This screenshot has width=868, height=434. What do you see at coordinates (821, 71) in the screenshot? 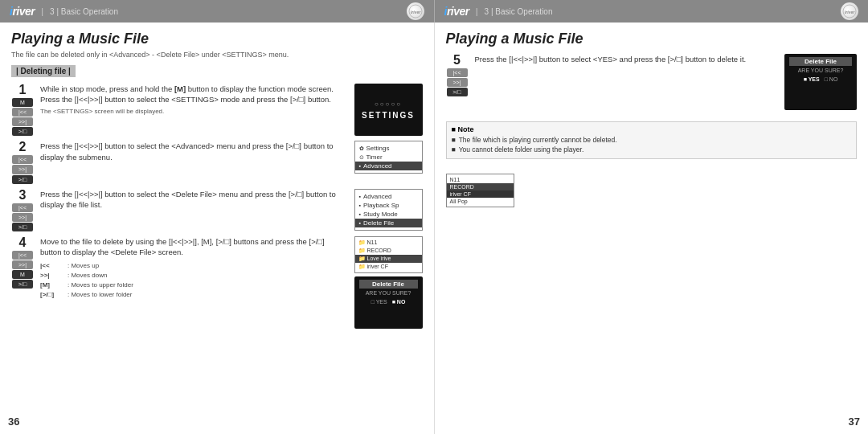
I see `delete-subtitle-right: ARE YOU SURE?` at bounding box center [821, 71].